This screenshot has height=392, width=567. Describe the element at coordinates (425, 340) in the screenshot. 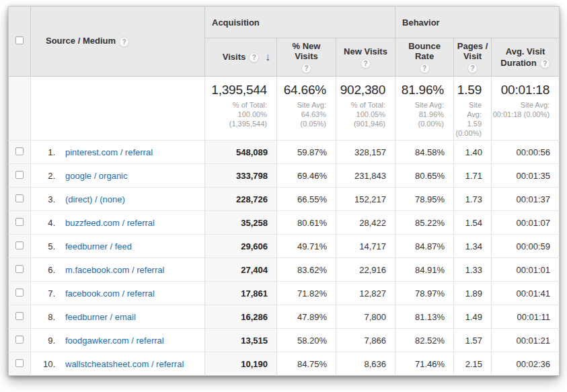

I see `bounce-rate-value: 82.52%` at that location.